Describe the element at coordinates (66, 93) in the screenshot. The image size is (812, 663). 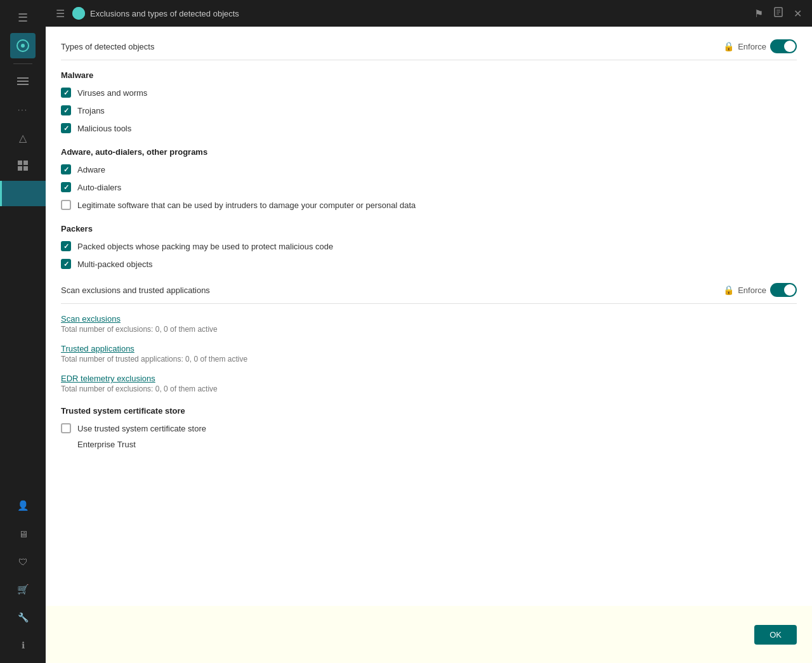
I see `checkbox-viruses-input` at that location.